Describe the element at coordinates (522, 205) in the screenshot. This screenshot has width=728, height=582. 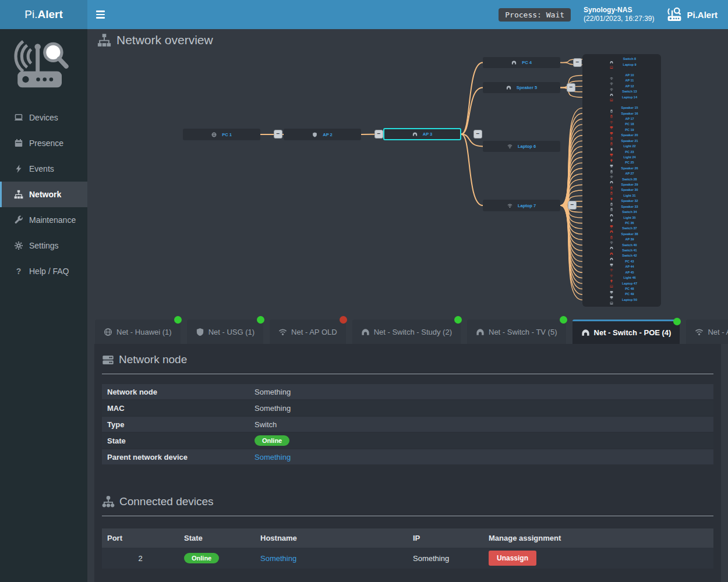
I see `network-node-laptop-7: Laptop 7` at that location.